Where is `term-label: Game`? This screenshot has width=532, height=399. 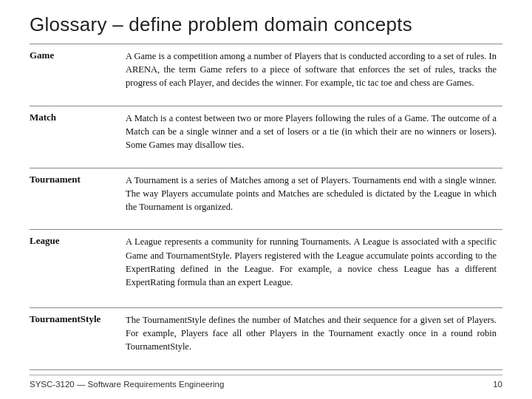
term-label: Game is located at coordinates (78, 75).